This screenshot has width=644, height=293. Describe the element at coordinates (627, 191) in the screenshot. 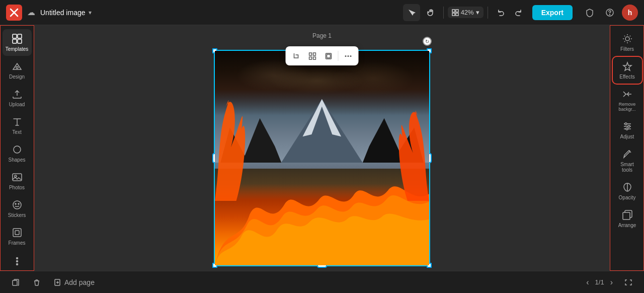

I see `right-sidebar-item-opacity: Opacity` at that location.